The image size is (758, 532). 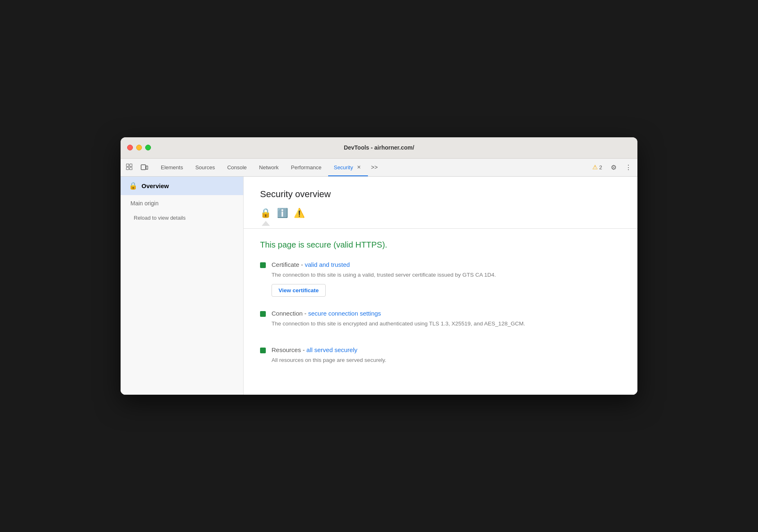 What do you see at coordinates (446, 358) in the screenshot?
I see `resources-content: Resources - all served securely All reso…` at bounding box center [446, 358].